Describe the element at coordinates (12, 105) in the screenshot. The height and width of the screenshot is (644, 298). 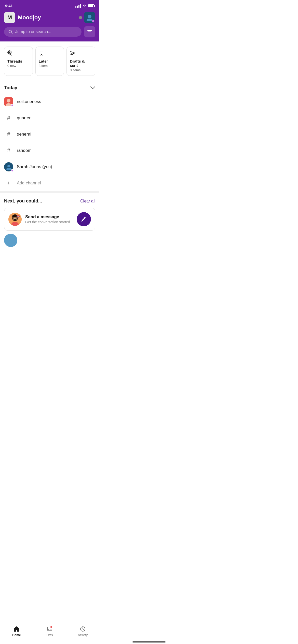
I see `neil-status-indicator` at that location.